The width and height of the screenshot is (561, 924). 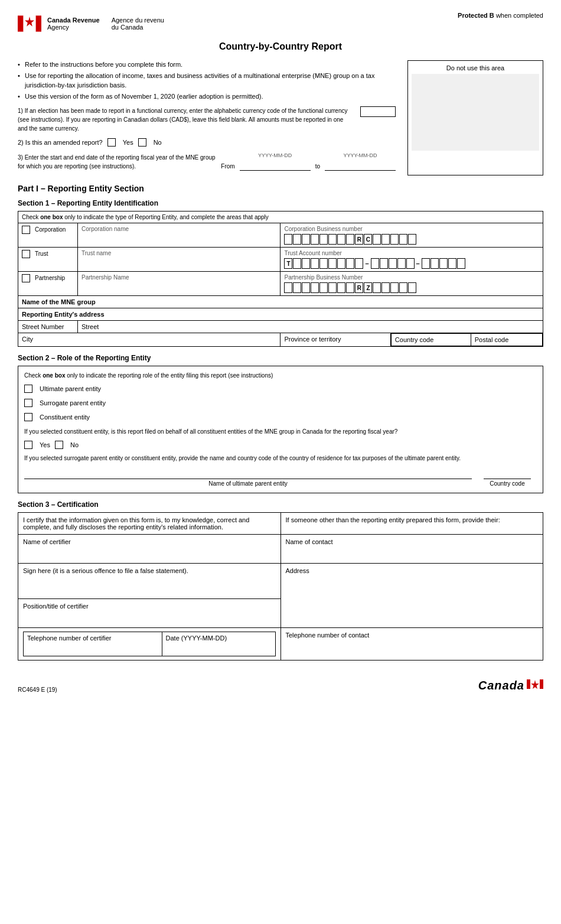 I want to click on part-c12, so click(x=386, y=288).